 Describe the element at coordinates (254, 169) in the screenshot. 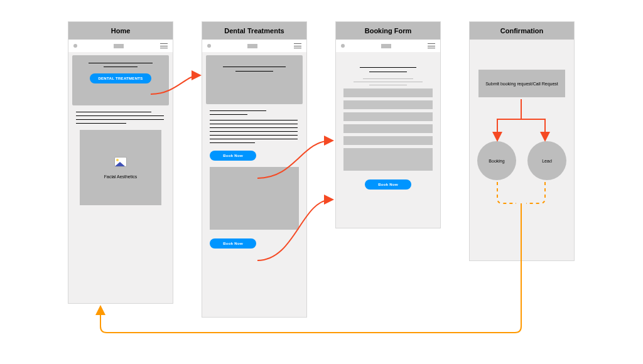

I see `screen-treatments: Dental Treatments Book Now Book Now` at that location.